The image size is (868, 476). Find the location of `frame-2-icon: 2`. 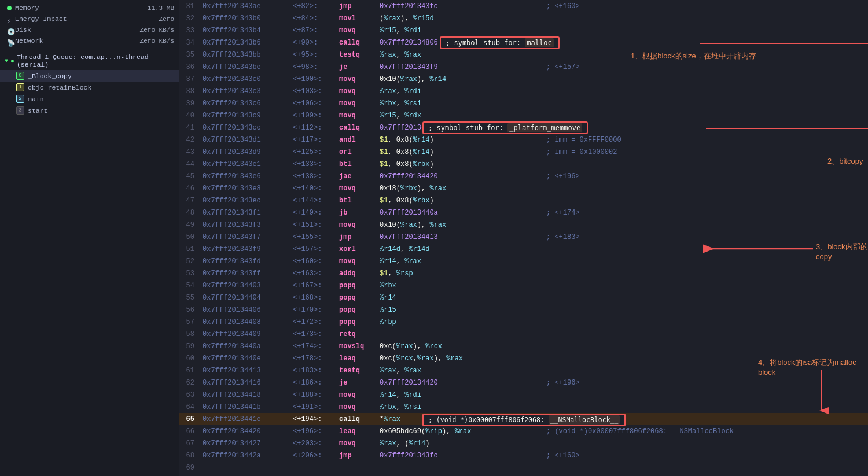

frame-2-icon: 2 is located at coordinates (20, 99).